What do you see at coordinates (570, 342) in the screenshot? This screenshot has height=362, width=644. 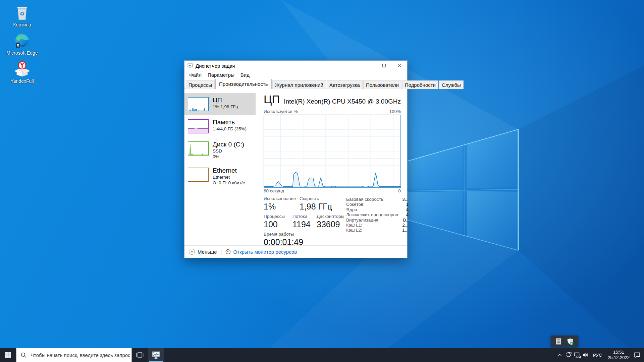 I see `windows-defender-icon` at bounding box center [570, 342].